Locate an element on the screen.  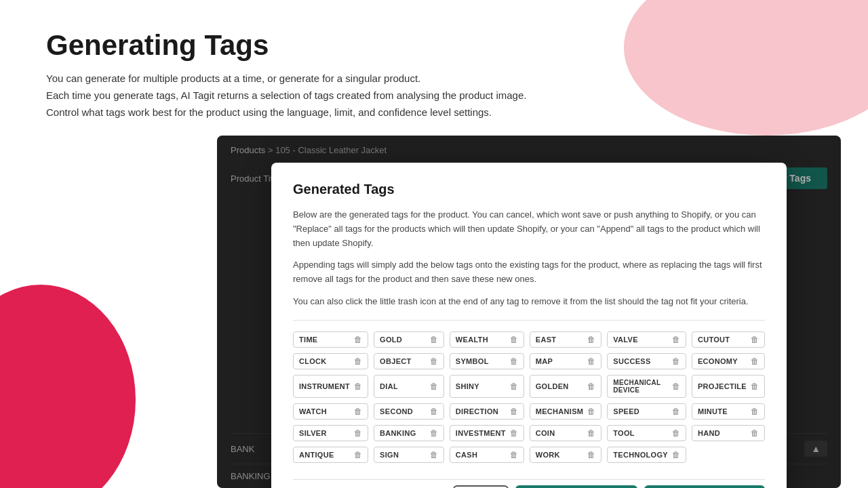
tag-chip: SILVER🗑 is located at coordinates (331, 433).